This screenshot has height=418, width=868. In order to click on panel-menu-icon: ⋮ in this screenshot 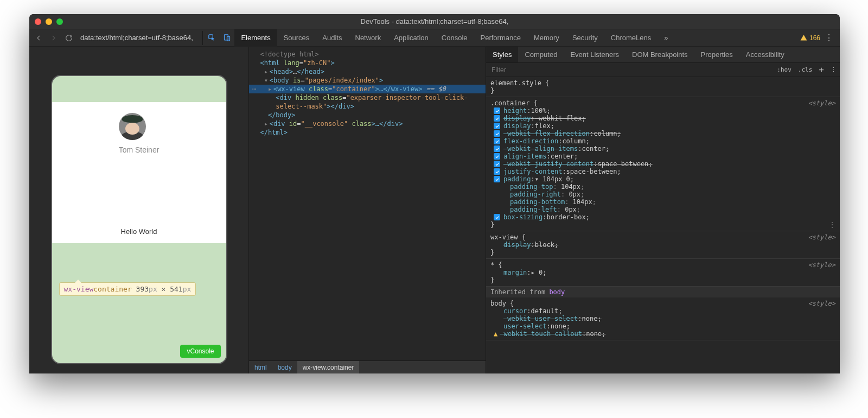, I will do `click(833, 69)`.